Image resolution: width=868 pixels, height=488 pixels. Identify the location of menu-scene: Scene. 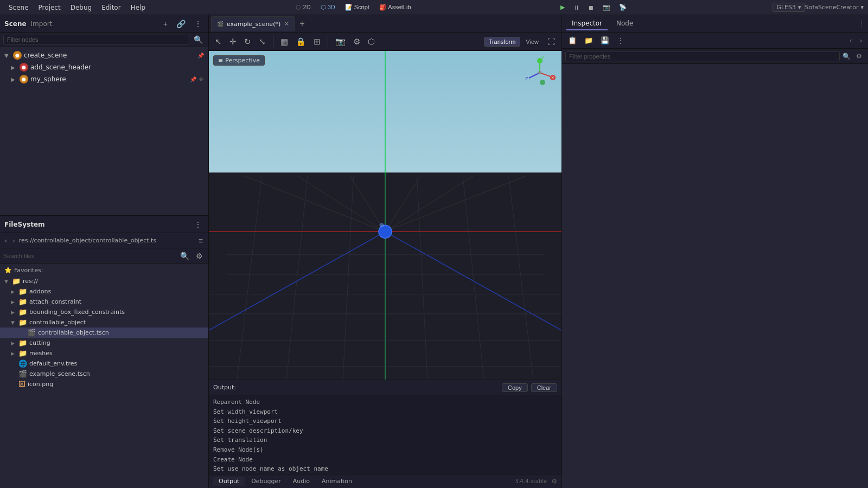
(18, 8).